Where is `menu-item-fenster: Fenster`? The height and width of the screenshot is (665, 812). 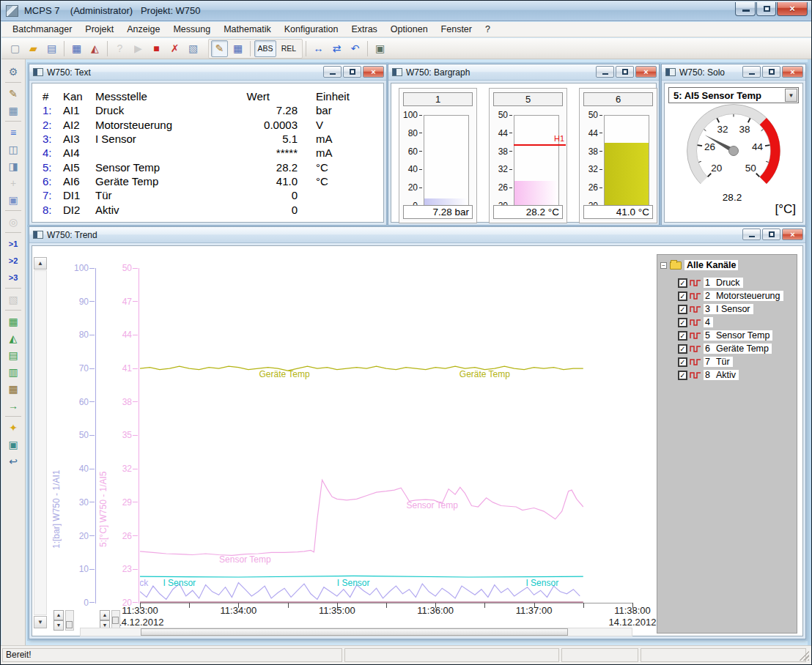
menu-item-fenster: Fenster is located at coordinates (457, 29).